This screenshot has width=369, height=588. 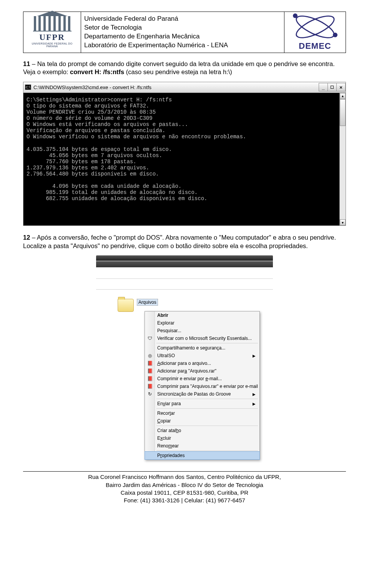 What do you see at coordinates (202, 404) in the screenshot?
I see `context-menu-item: Enviar para▶` at bounding box center [202, 404].